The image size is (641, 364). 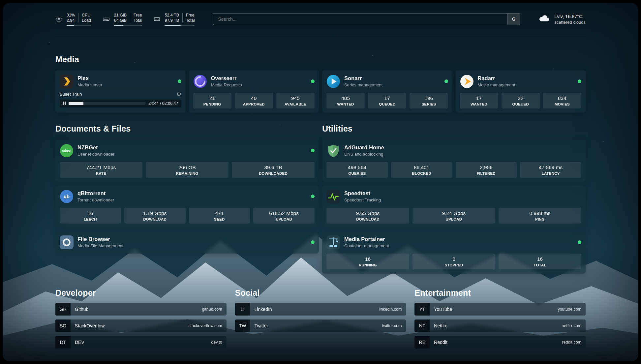 I want to click on app-name: Overseerr, so click(x=227, y=78).